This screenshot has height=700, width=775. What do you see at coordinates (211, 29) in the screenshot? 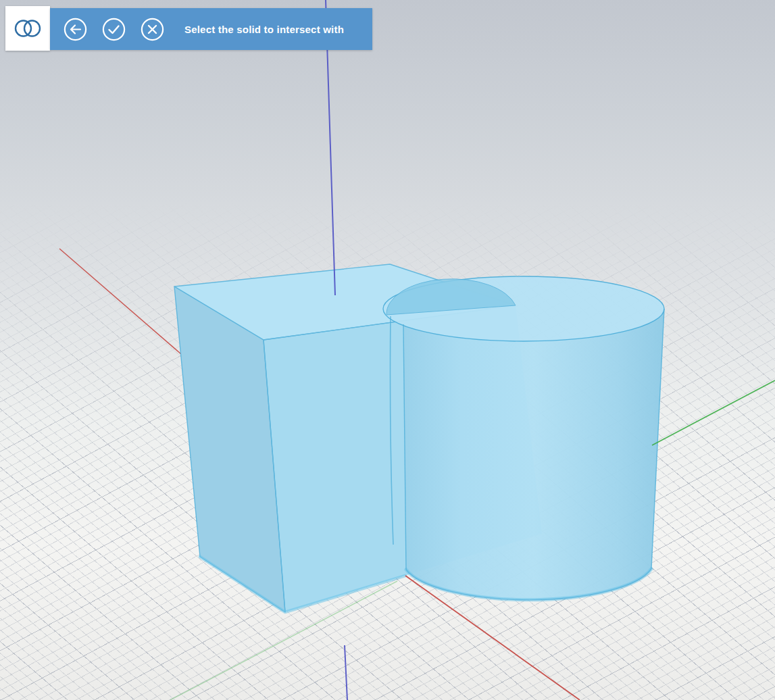
I see `tool-prompt-bar: Select the solid to intersect with` at bounding box center [211, 29].